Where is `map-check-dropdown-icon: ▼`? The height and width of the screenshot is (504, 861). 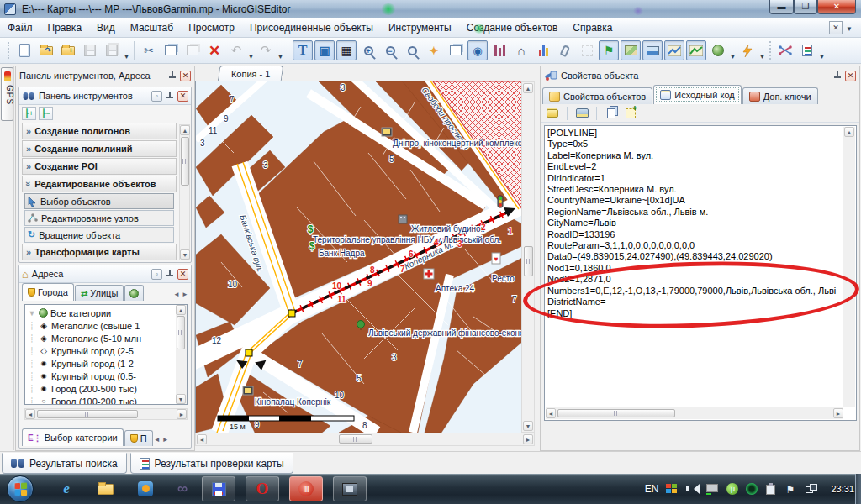
map-check-dropdown-icon: ▼ is located at coordinates (822, 59).